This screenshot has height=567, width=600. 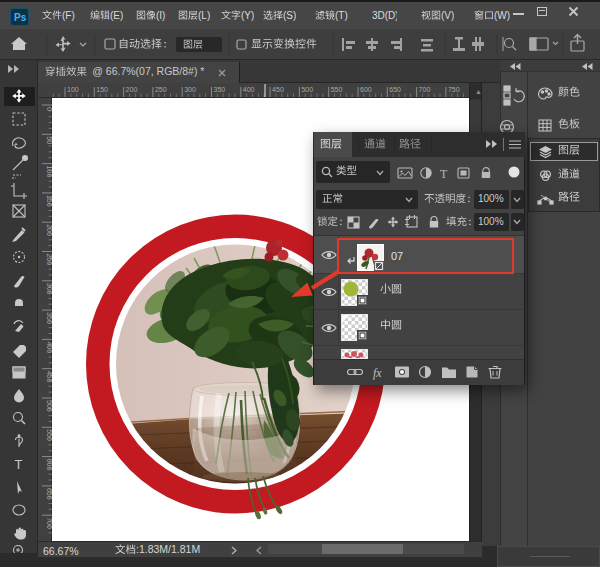 What do you see at coordinates (102, 90) in the screenshot?
I see `svg-text: 150` at bounding box center [102, 90].